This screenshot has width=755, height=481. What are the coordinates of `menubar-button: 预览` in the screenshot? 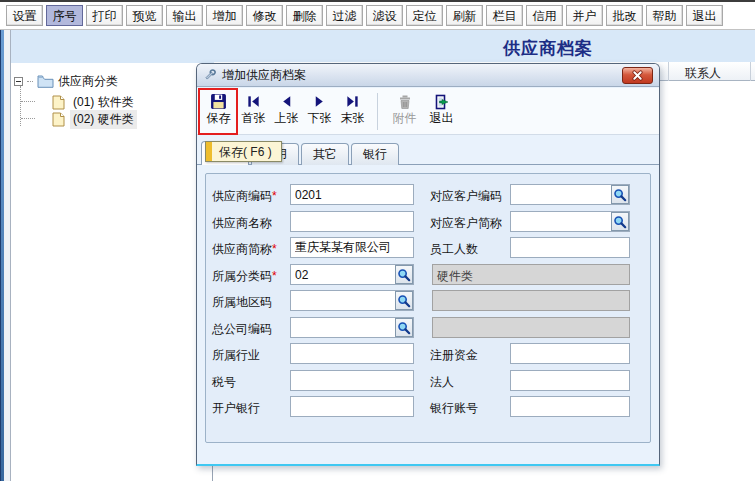 It's located at (144, 16).